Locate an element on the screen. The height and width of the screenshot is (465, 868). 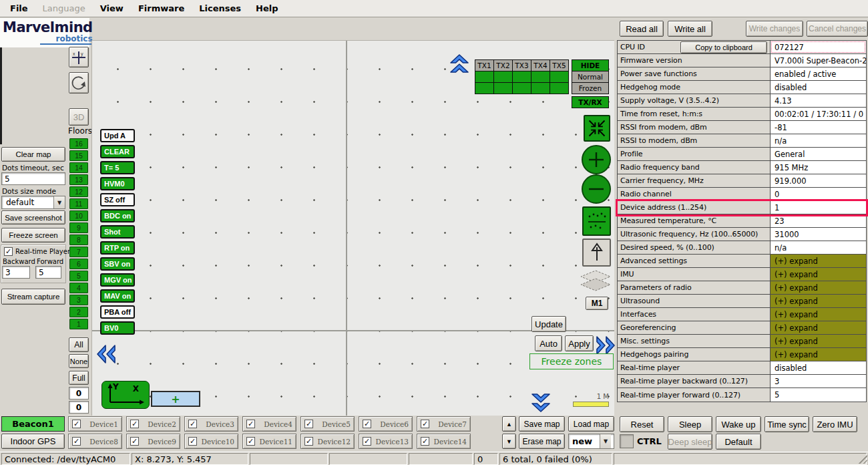
map-mode-button: Upd A is located at coordinates (118, 136).